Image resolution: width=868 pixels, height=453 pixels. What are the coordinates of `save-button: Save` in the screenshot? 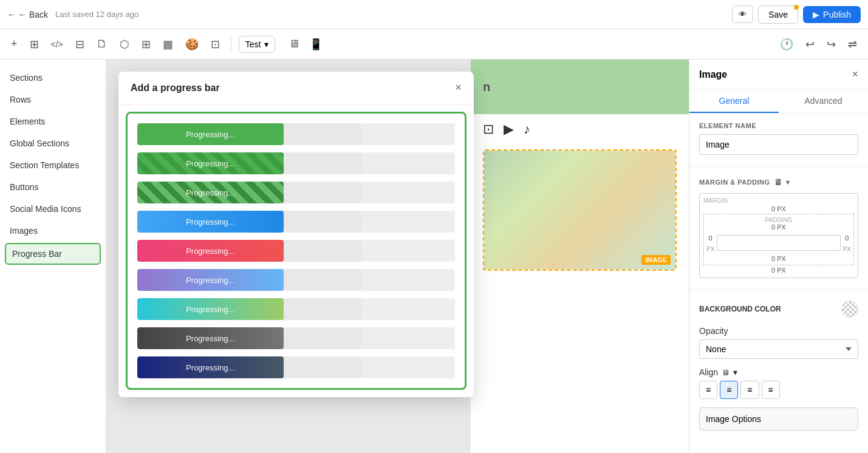 It's located at (778, 15).